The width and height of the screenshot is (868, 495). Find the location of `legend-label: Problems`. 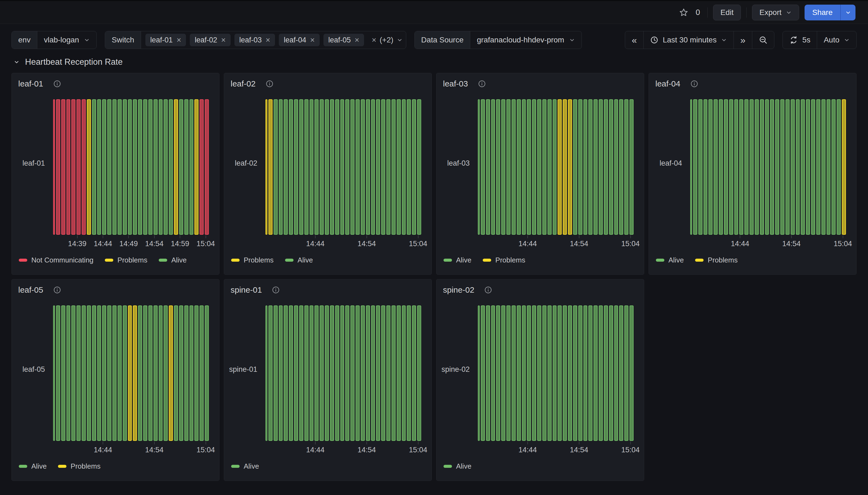

legend-label: Problems is located at coordinates (510, 260).